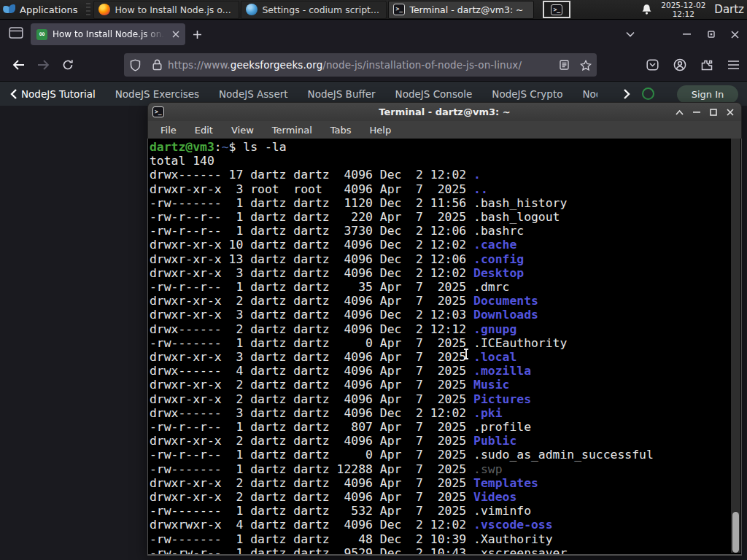  I want to click on file-name: Downloads, so click(506, 315).